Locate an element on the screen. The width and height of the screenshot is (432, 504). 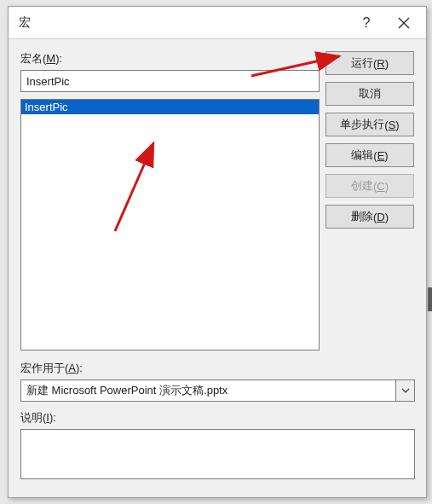
help-icon: ? is located at coordinates (366, 23).